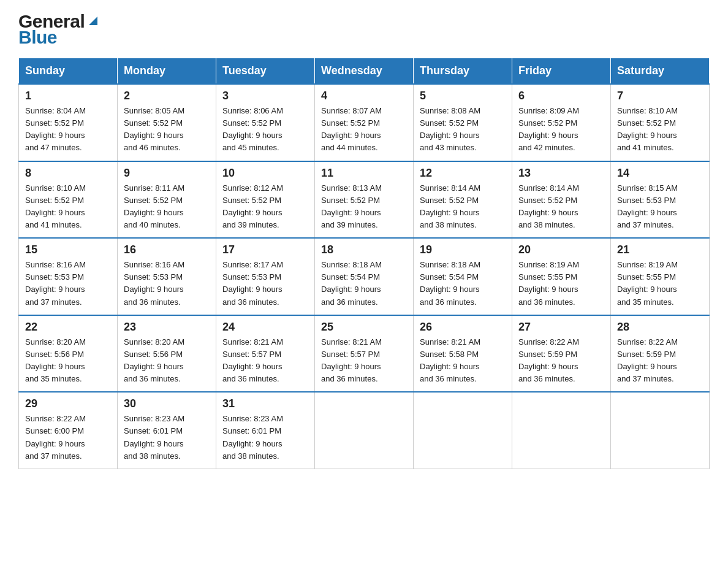 The height and width of the screenshot is (563, 728). I want to click on day-number: 10, so click(265, 173).